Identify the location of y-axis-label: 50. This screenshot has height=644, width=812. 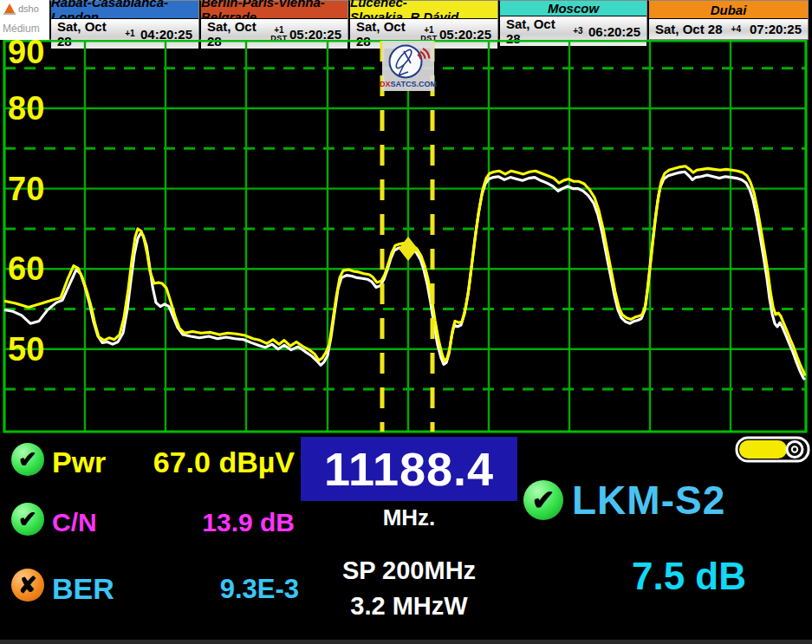
(26, 349).